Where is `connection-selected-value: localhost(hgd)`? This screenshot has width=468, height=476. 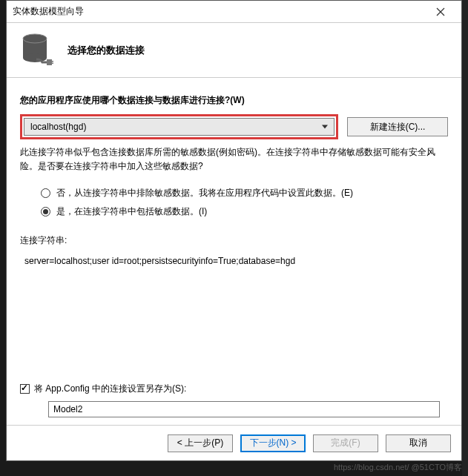 connection-selected-value: localhost(hgd) is located at coordinates (58, 127).